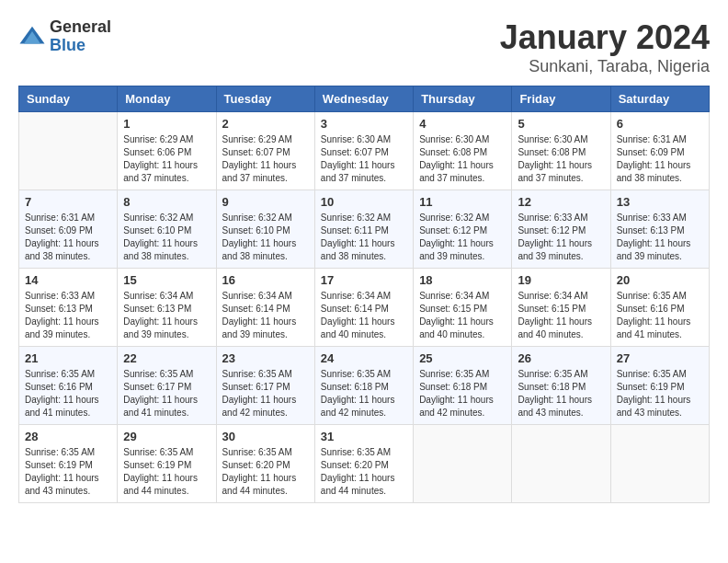 The height and width of the screenshot is (563, 728). Describe the element at coordinates (68, 472) in the screenshot. I see `day-info: Sunrise: 6:35 AMSunset: 6:19 PMDaylight:…` at that location.